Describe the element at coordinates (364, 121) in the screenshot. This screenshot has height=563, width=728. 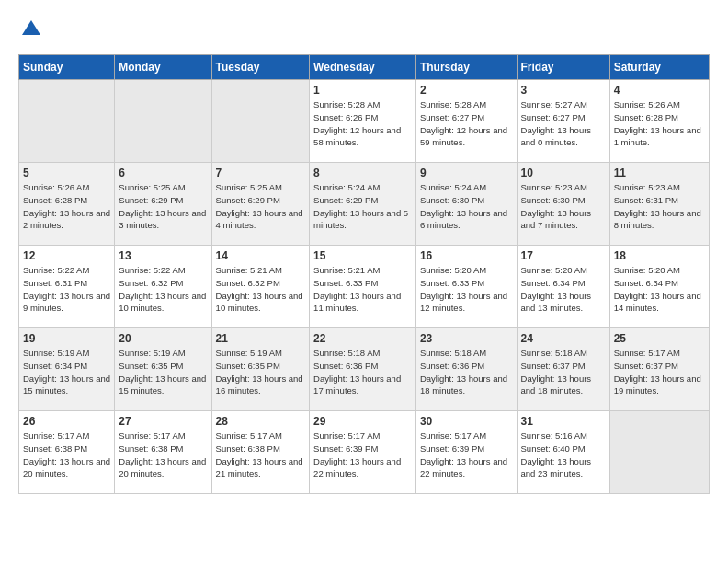
I see `week-row-0: 1 Sunrise: 5:28 AMSunset: 6:26 PMDayligh…` at that location.